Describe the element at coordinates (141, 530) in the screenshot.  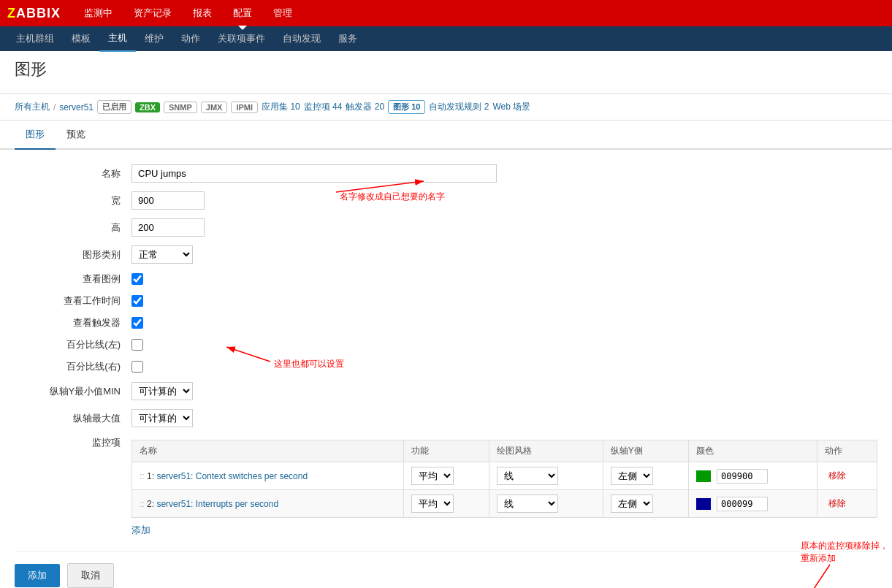
I see `add-item-link: 添加` at that location.